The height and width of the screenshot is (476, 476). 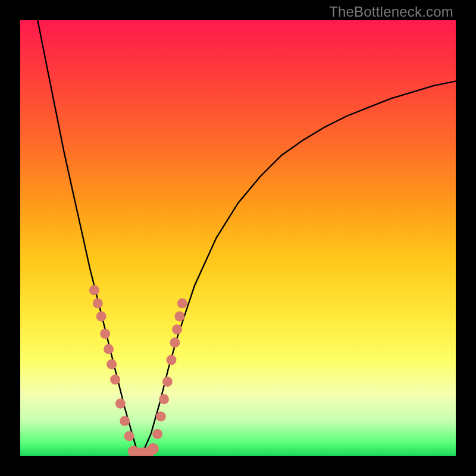 What do you see at coordinates (10, 238) in the screenshot?
I see `plot-border-left` at bounding box center [10, 238].